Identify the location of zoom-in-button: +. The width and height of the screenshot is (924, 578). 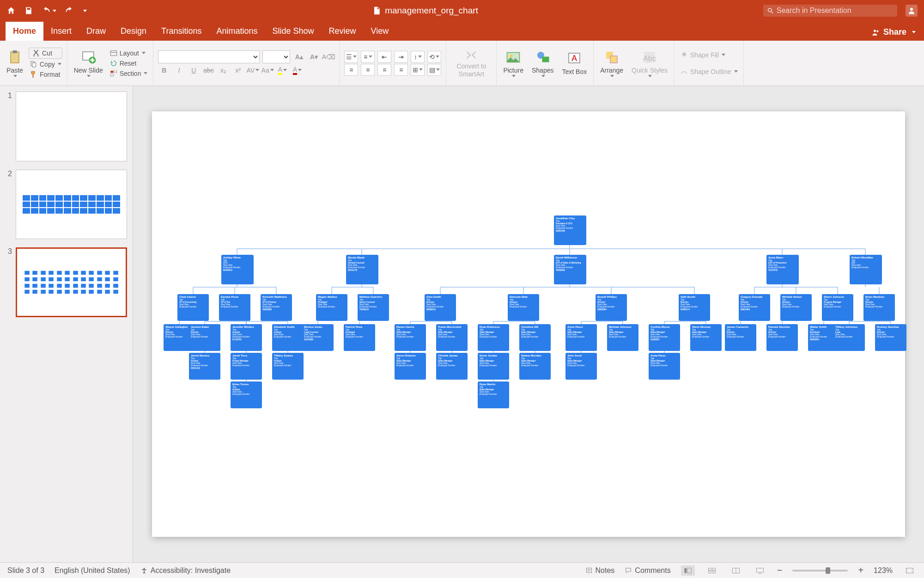
(861, 571).